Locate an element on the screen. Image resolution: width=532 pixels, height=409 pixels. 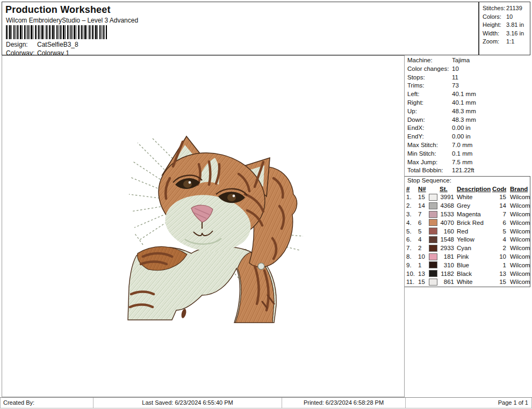
col-stitches: St. is located at coordinates (447, 189).